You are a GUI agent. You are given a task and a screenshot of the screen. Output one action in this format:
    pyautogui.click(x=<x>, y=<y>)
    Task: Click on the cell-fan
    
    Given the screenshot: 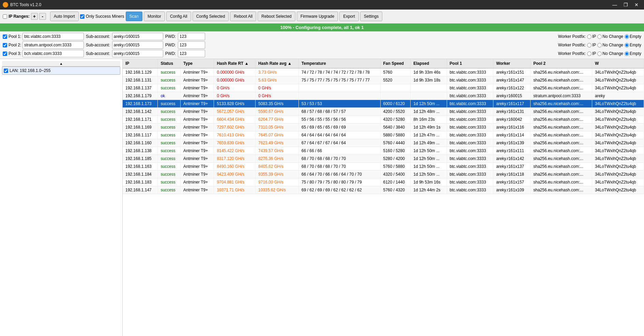 What is the action you would take?
    pyautogui.click(x=395, y=88)
    